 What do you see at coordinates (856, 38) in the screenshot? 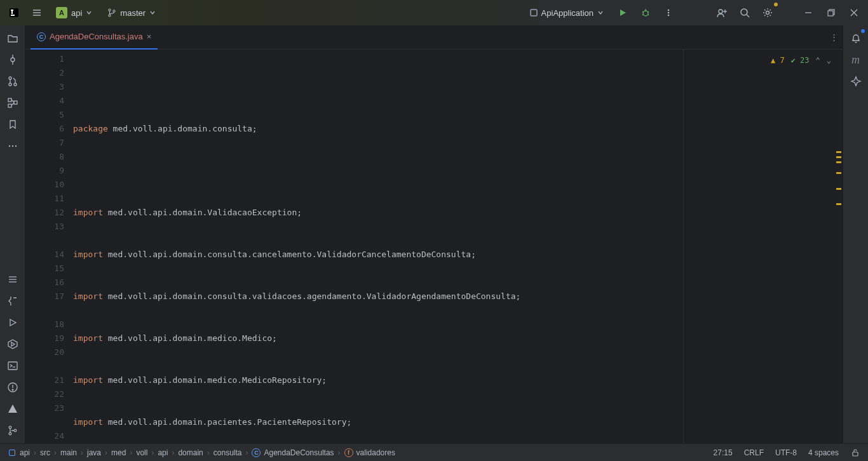
I see `notifications-icon` at bounding box center [856, 38].